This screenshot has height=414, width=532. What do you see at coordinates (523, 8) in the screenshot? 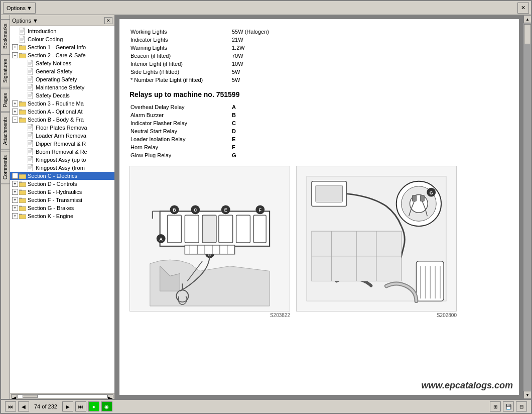
I see `close-panel-button: ✕` at bounding box center [523, 8].